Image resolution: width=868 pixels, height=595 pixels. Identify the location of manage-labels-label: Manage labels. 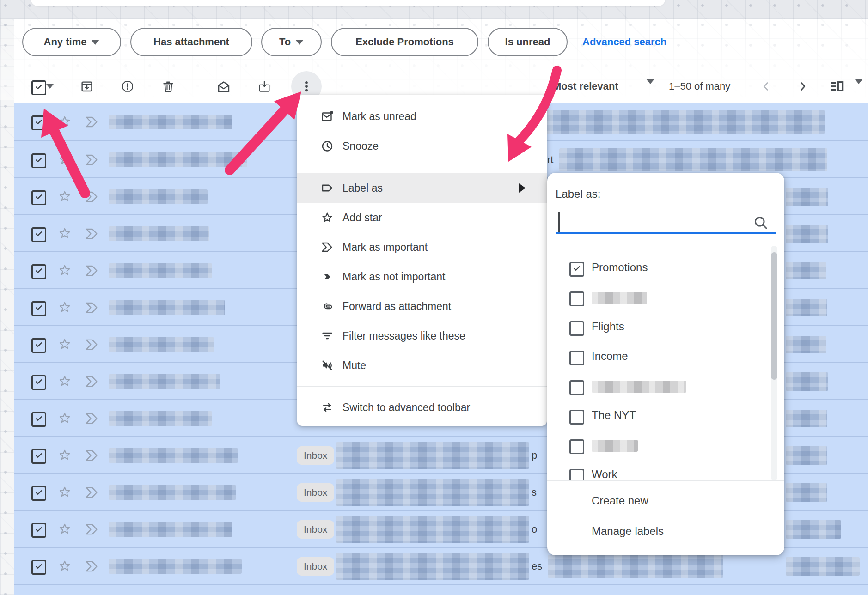
(628, 531).